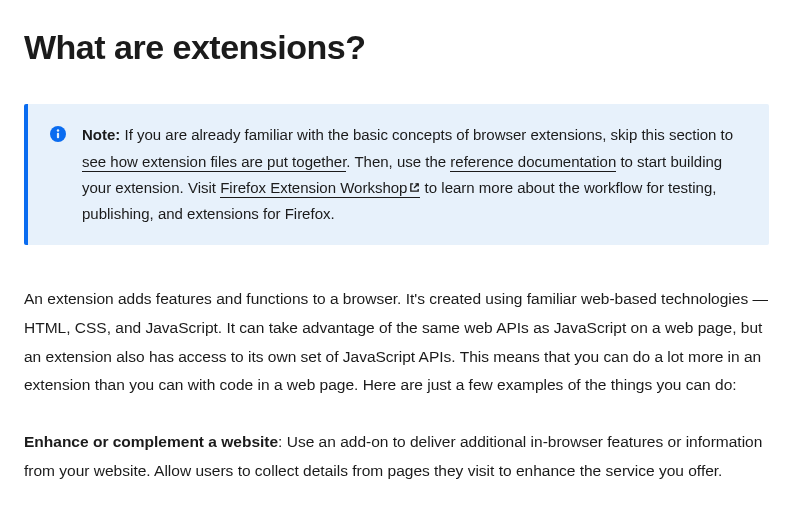  I want to click on link-extension-files: see how extension files are put together, so click(214, 162).